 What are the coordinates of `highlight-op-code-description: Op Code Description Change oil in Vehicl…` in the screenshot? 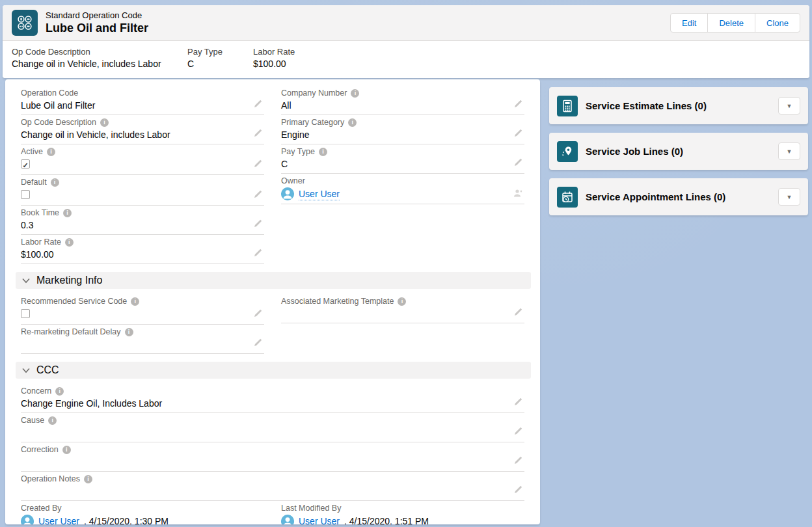 It's located at (100, 59).